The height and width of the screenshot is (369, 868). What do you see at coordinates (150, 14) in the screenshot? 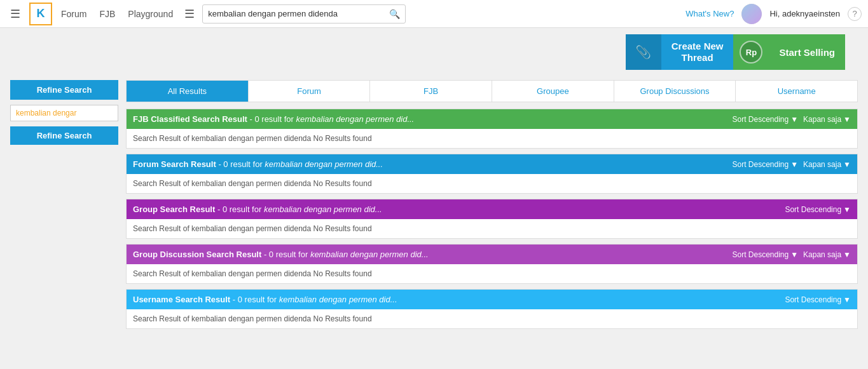
I see `nav-playground: Playground` at bounding box center [150, 14].